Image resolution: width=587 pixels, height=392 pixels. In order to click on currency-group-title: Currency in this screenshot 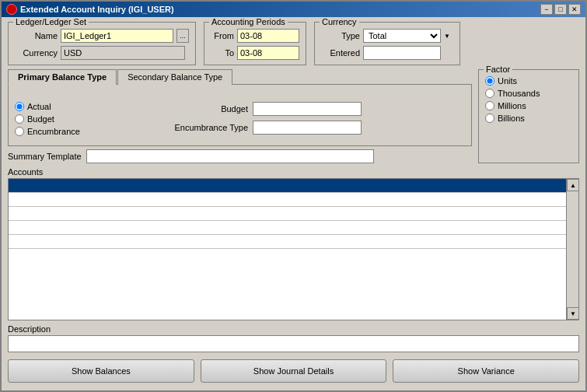, I will do `click(339, 22)`.